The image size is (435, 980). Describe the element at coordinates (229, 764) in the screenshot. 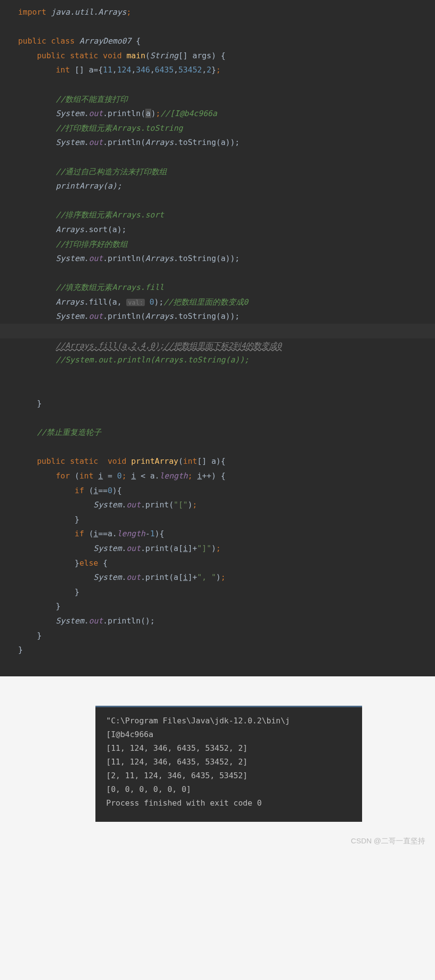

I see `console-output: "C:\Program Files\Java\jdk-12.0.2\bin\j …` at that location.